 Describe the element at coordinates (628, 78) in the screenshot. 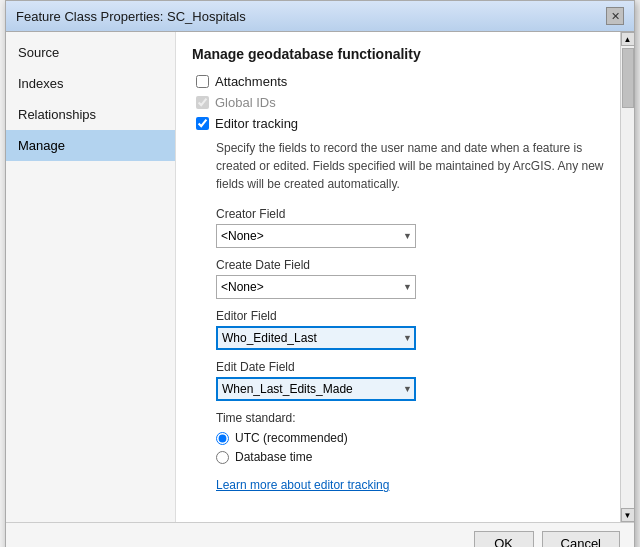

I see `scrollbar-thumb` at that location.